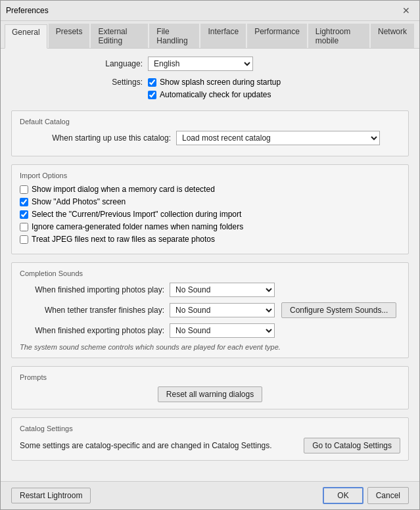  Describe the element at coordinates (210, 310) in the screenshot. I see `sound-tether-row: When tether transfer finishes play: No S…` at that location.